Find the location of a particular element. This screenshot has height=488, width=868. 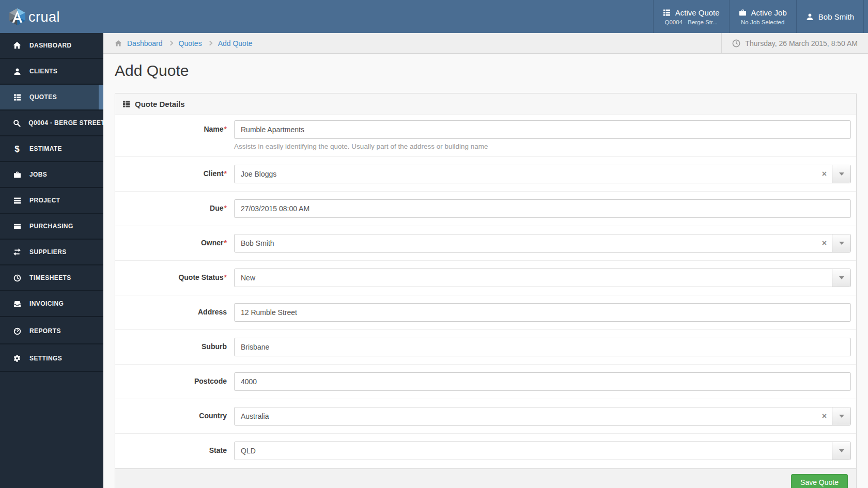

exchange-icon is located at coordinates (17, 252).